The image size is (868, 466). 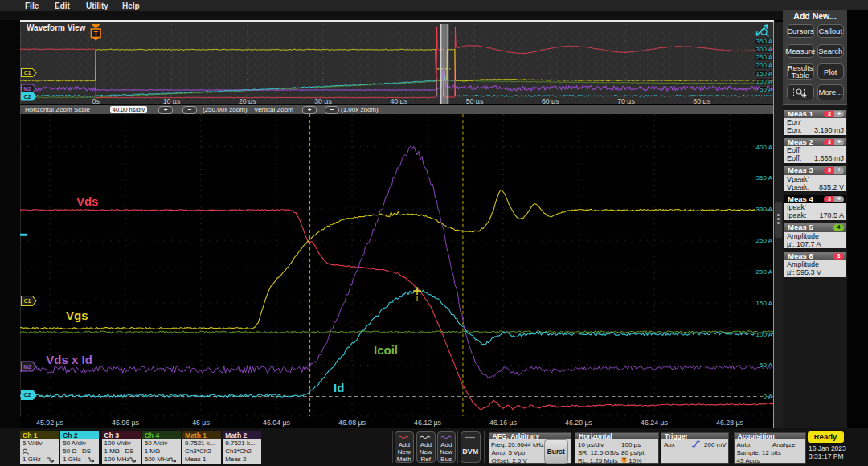 I want to click on add-new-bus-button: AddNewBus, so click(x=447, y=447).